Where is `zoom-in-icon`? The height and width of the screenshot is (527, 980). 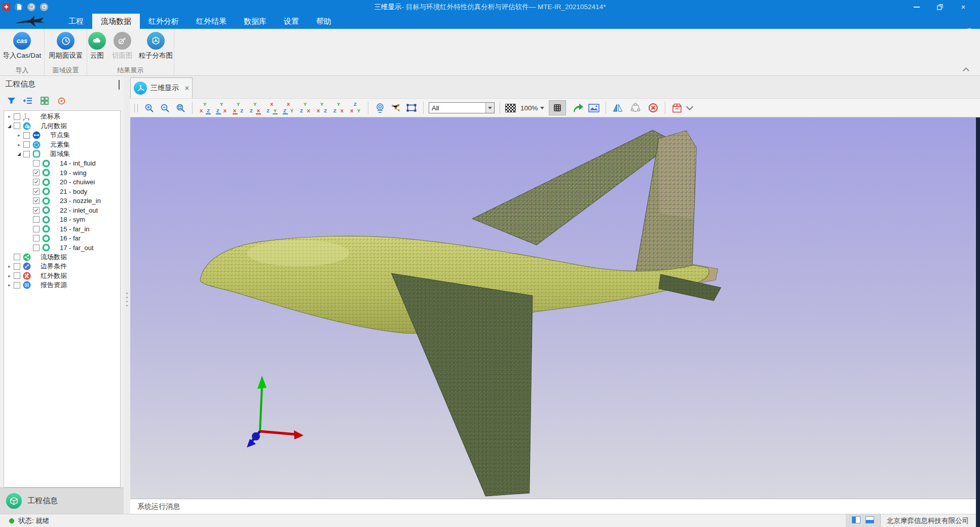 zoom-in-icon is located at coordinates (149, 108).